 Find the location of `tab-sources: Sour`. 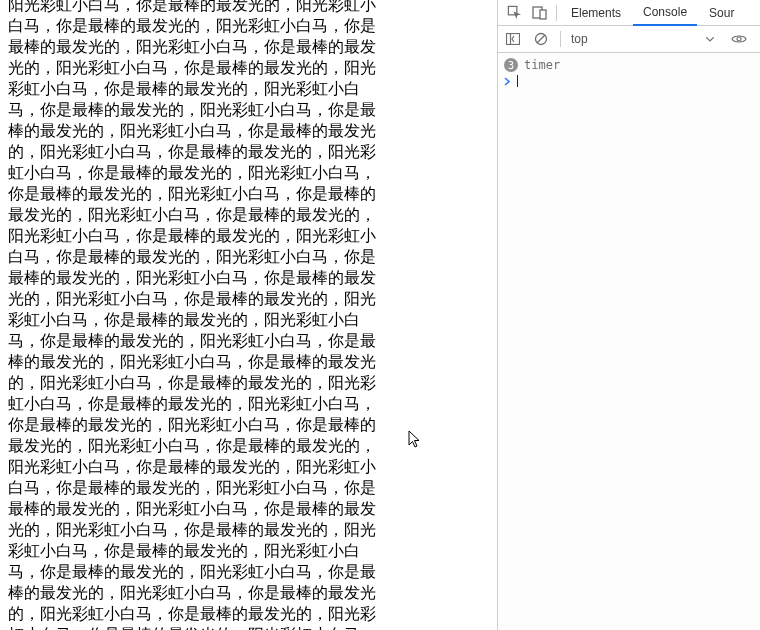

tab-sources: Sour is located at coordinates (722, 13).